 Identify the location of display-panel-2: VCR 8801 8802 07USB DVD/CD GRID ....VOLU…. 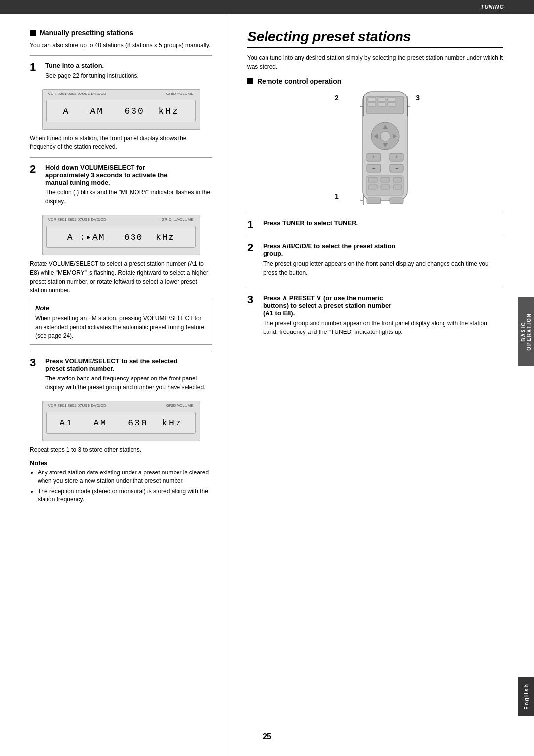
(121, 235).